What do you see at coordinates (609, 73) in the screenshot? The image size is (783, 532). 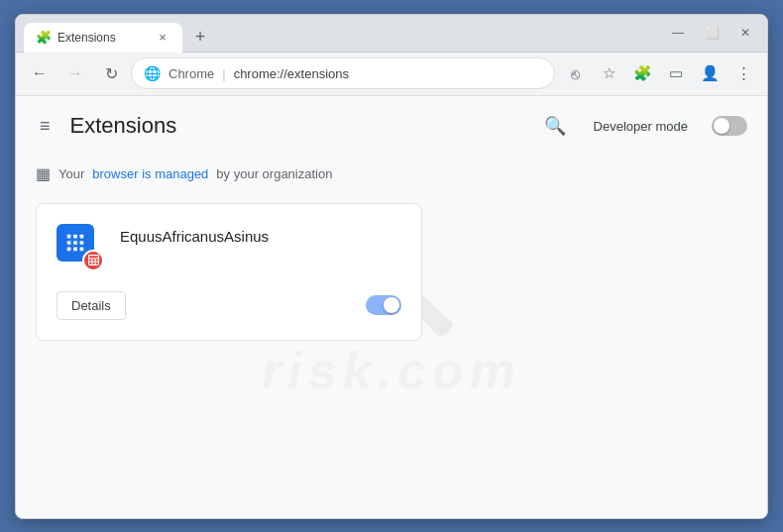 I see `bookmark-button: ☆` at bounding box center [609, 73].